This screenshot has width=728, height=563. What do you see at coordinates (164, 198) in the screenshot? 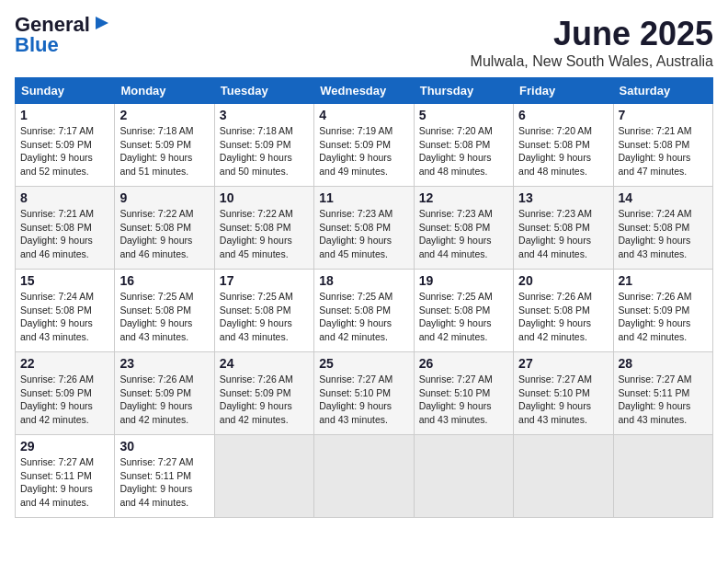
I see `cell-day-number: 9` at bounding box center [164, 198].